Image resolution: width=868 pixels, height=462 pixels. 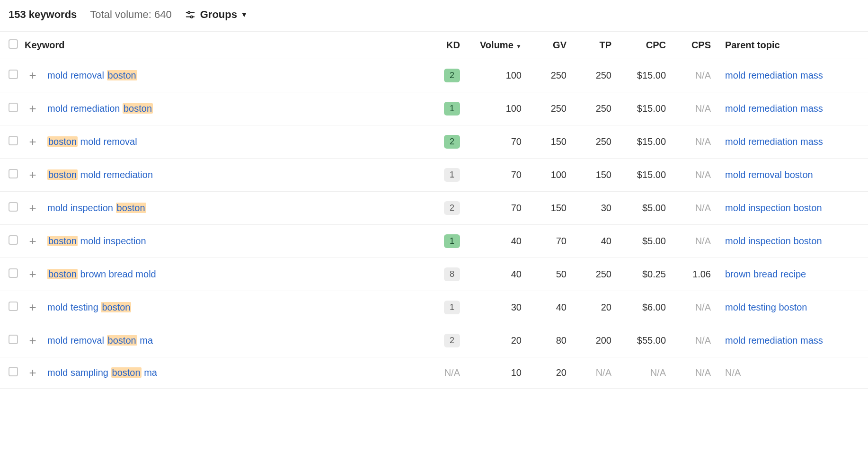 What do you see at coordinates (219, 15) in the screenshot?
I see `groups-label: Groups` at bounding box center [219, 15].